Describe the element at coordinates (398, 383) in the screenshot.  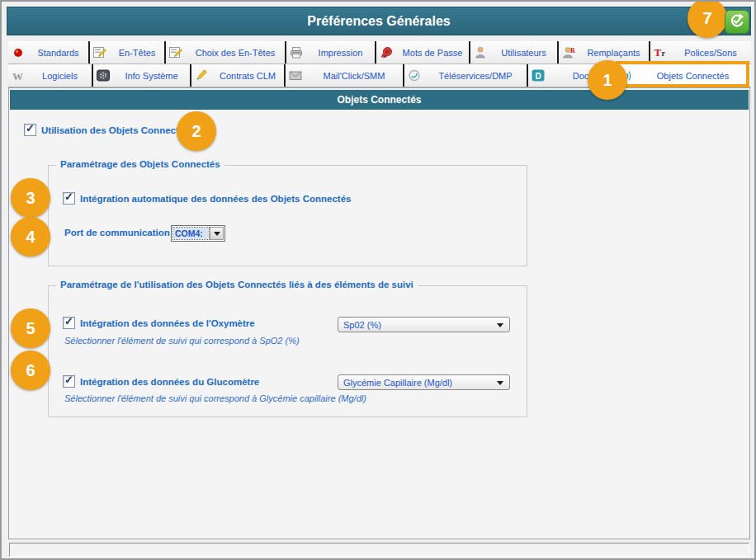
I see `glucometer-select-value: Glycémie Capillaire (Mg/dl)` at that location.